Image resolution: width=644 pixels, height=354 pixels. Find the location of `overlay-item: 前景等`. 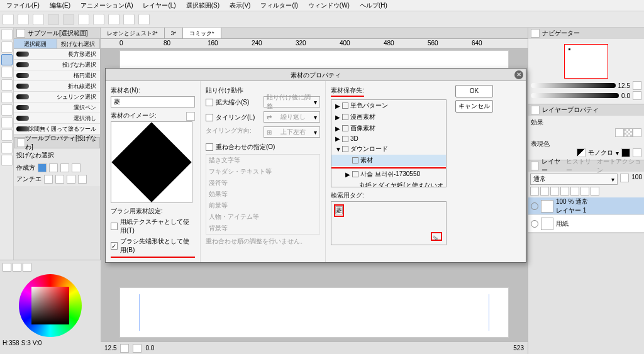

overlay-item: 前景等 is located at coordinates (263, 206).